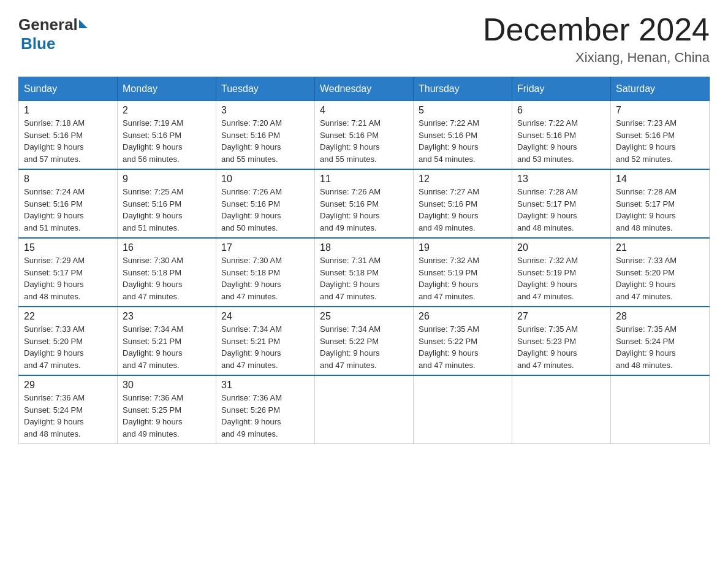 This screenshot has width=728, height=563. I want to click on day-number: 20, so click(561, 248).